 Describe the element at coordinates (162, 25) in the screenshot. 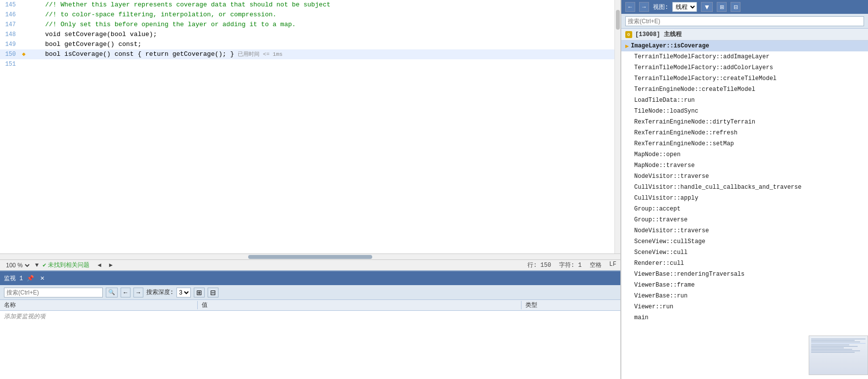

I see `line-content: //! Only set this before opening the lay…` at that location.